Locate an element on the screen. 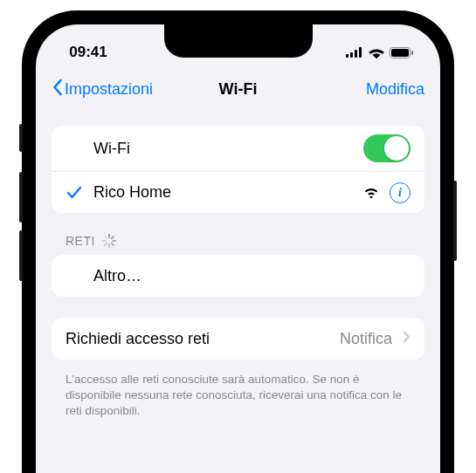 This screenshot has height=473, width=476. checkmark-icon is located at coordinates (74, 193).